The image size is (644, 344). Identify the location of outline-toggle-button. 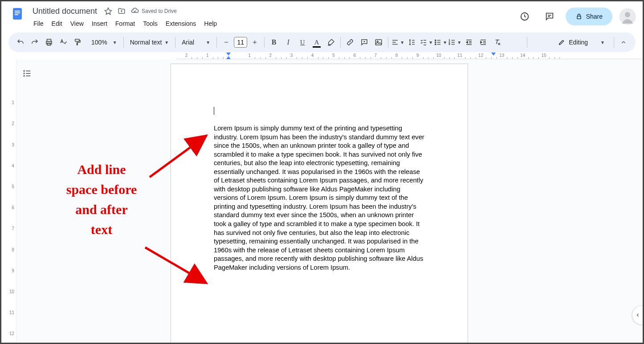
(27, 73).